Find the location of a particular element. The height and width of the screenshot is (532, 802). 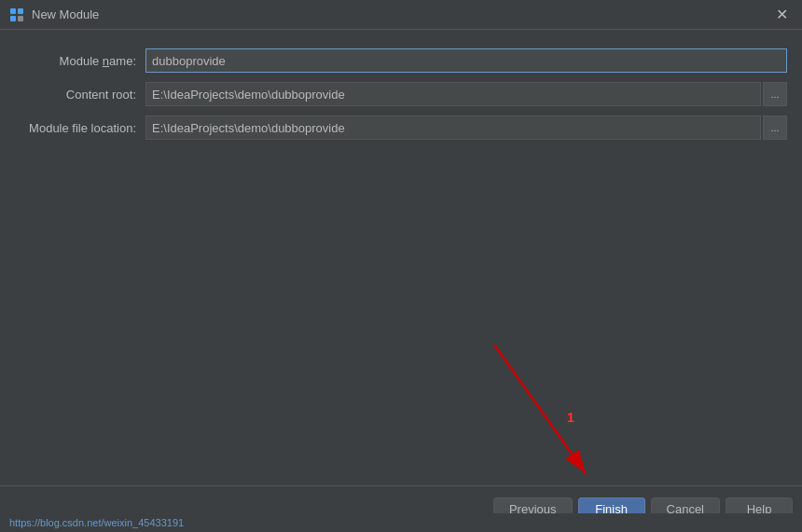

module-file-location-input is located at coordinates (453, 128).